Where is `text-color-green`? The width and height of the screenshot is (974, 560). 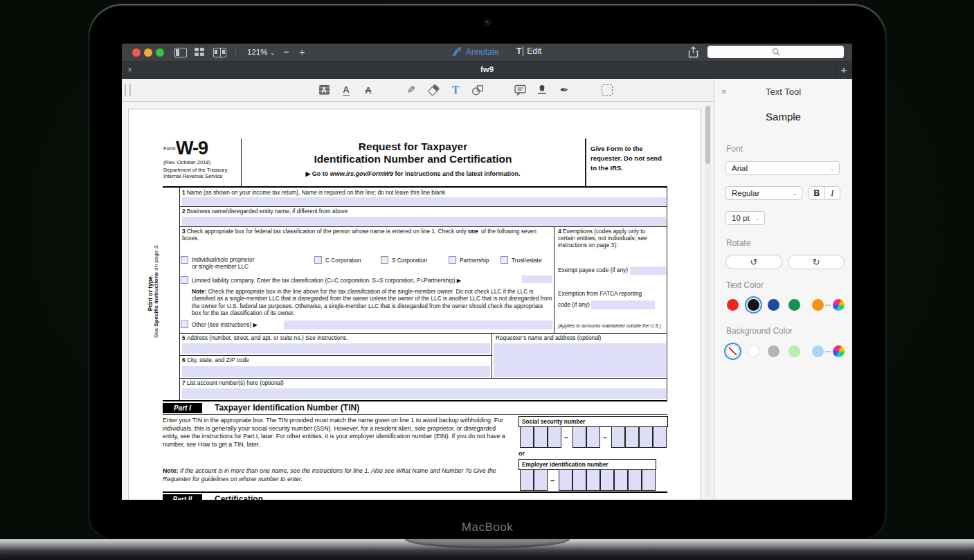
text-color-green is located at coordinates (795, 305).